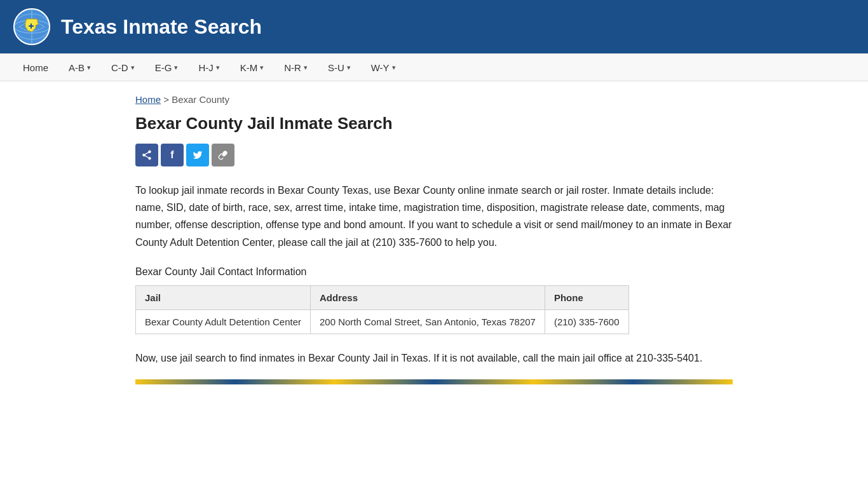 The image size is (868, 488). What do you see at coordinates (198, 155) in the screenshot?
I see `twitter-button` at bounding box center [198, 155].